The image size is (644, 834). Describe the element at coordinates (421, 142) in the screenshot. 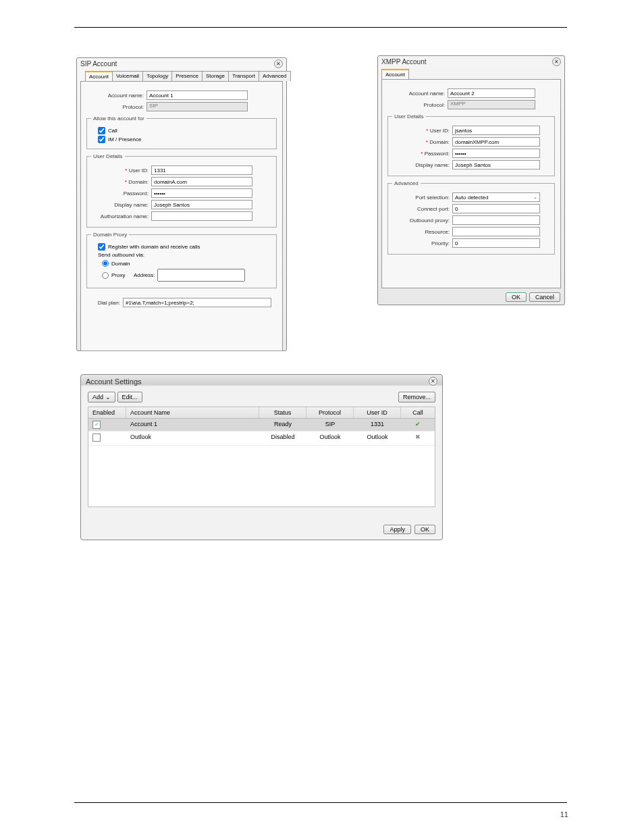

I see `xmpp-domain-label: Domain:` at that location.